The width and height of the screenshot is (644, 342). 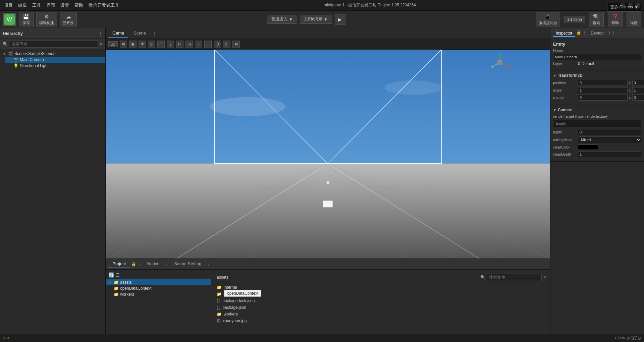 What do you see at coordinates (26, 19) in the screenshot?
I see `save-button: 💾 保存` at bounding box center [26, 19].